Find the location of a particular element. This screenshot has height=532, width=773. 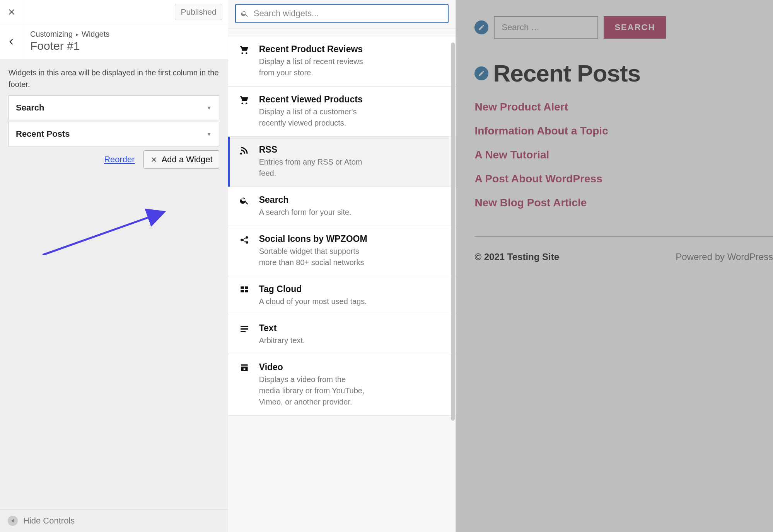

widget-search-wrap is located at coordinates (342, 15).